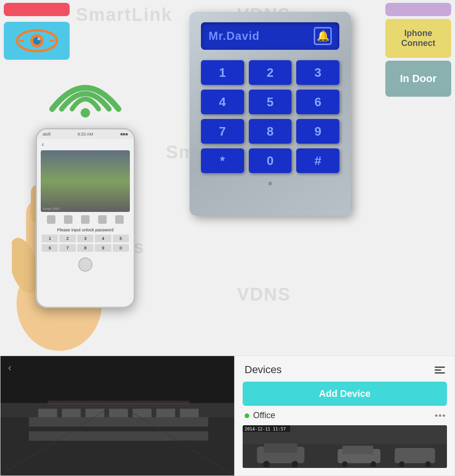  What do you see at coordinates (118, 416) in the screenshot?
I see `camera-scene-svg` at bounding box center [118, 416].